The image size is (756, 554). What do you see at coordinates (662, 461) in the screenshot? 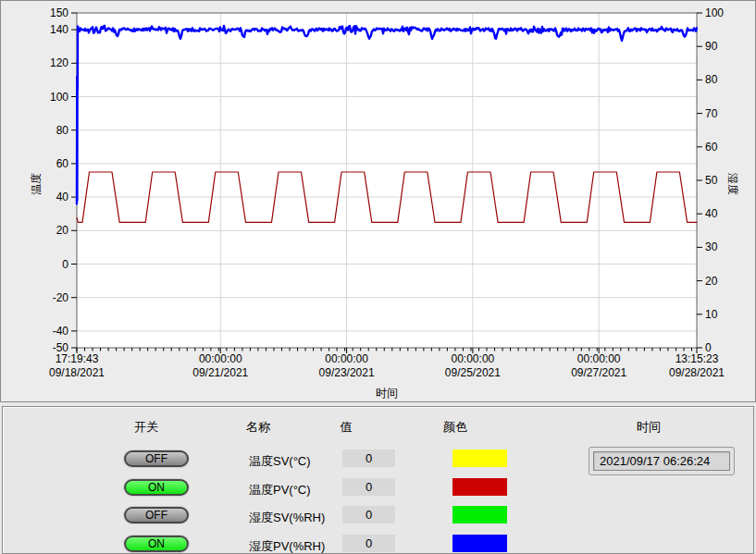
I see `clock-display: 2021/09/17 06:26:24` at bounding box center [662, 461].